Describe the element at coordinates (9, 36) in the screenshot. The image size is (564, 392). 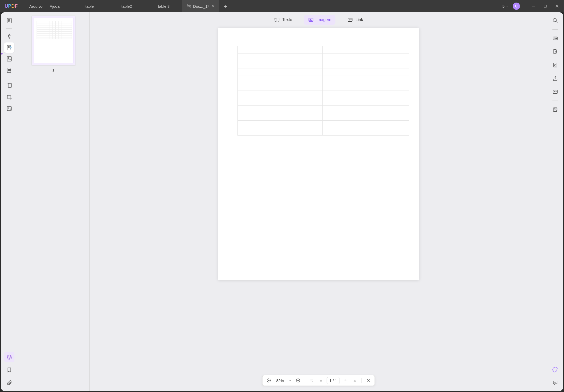
I see `annotate-tool` at that location.